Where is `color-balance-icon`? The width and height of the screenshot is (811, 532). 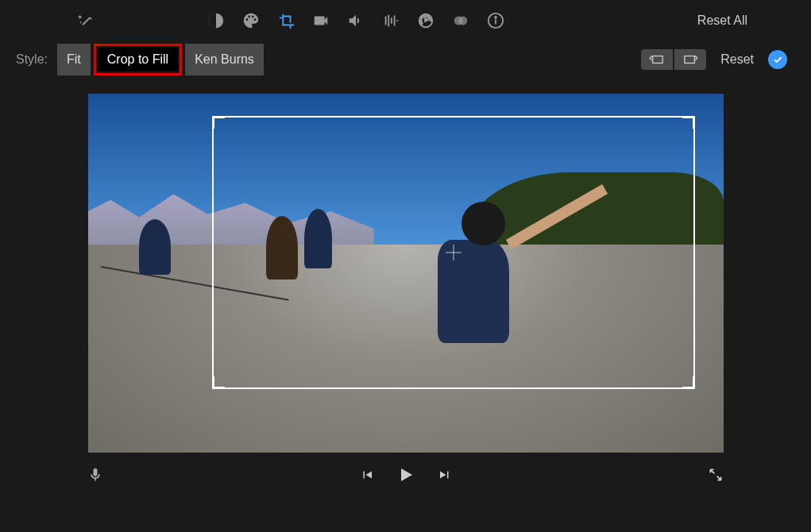 color-balance-icon is located at coordinates (216, 21).